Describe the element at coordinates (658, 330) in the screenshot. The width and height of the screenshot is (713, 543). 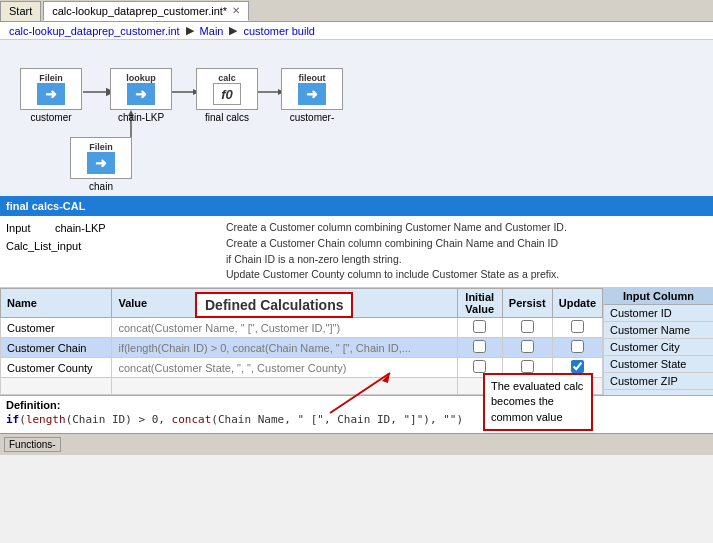
I see `right-panel-item-customername: Customer Name` at that location.